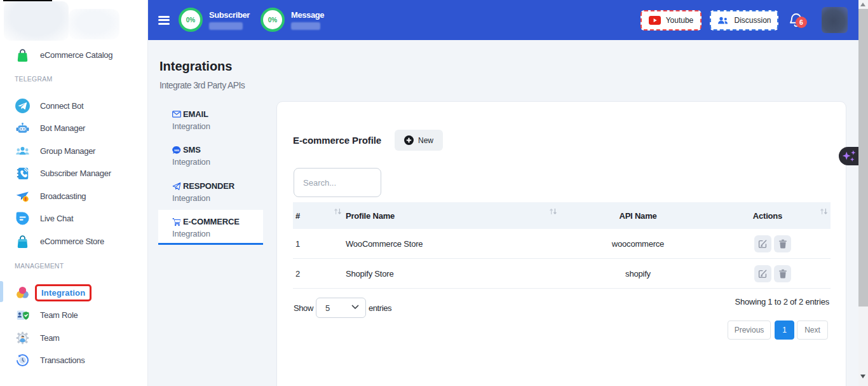 This screenshot has height=386, width=868. I want to click on nav-item-title: EMAIL, so click(196, 114).